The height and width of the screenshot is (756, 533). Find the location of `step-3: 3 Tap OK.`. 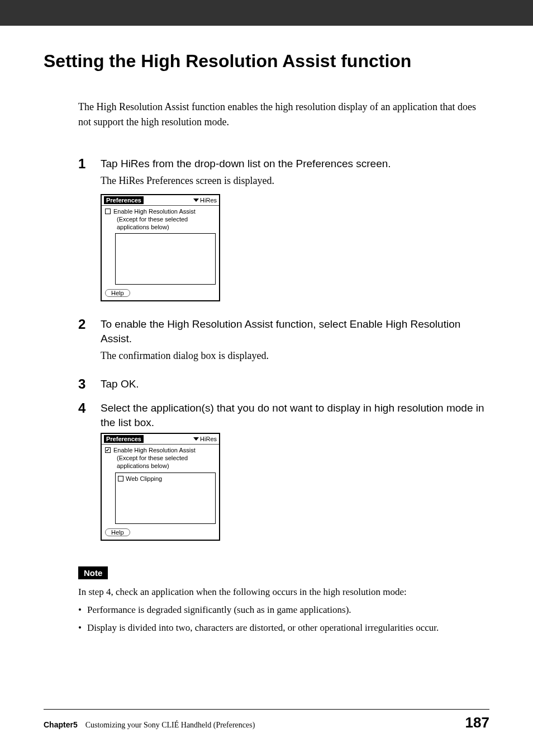

step-3: 3 Tap OK. is located at coordinates (284, 385).